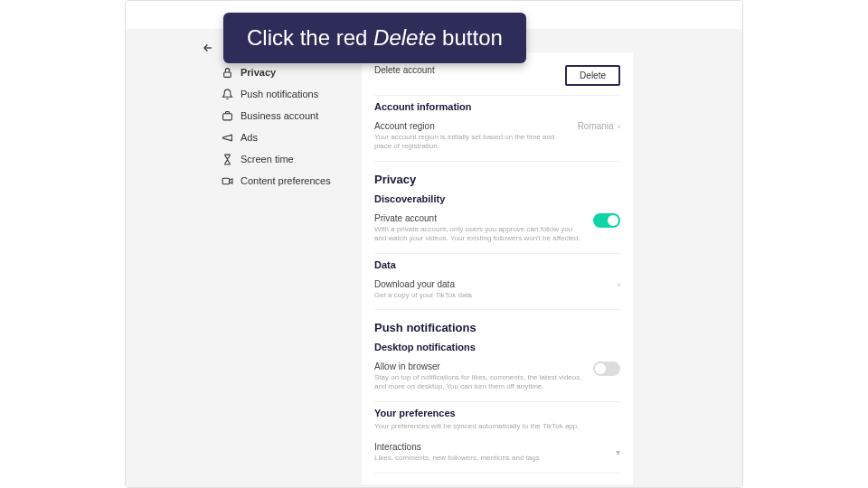 The width and height of the screenshot is (868, 488). What do you see at coordinates (268, 159) in the screenshot?
I see `sidebar-item-label: Screen time` at bounding box center [268, 159].